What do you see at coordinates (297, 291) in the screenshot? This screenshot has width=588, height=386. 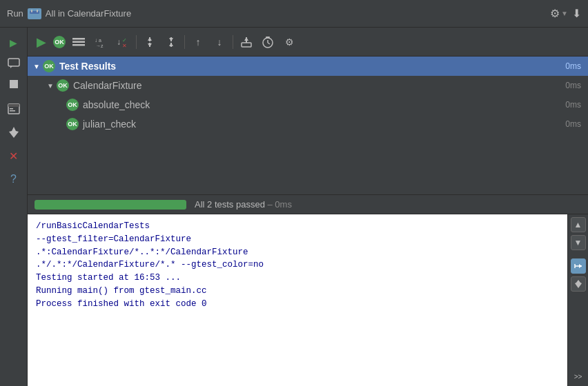 I see `console-line-6: Running main() from gtest_main.cc` at bounding box center [297, 291].